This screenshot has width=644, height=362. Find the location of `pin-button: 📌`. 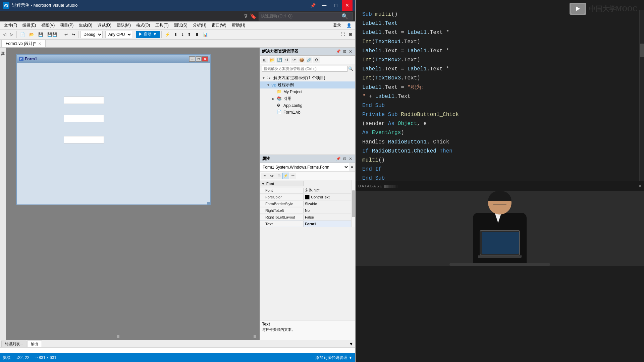

pin-button: 📌 is located at coordinates (313, 5).